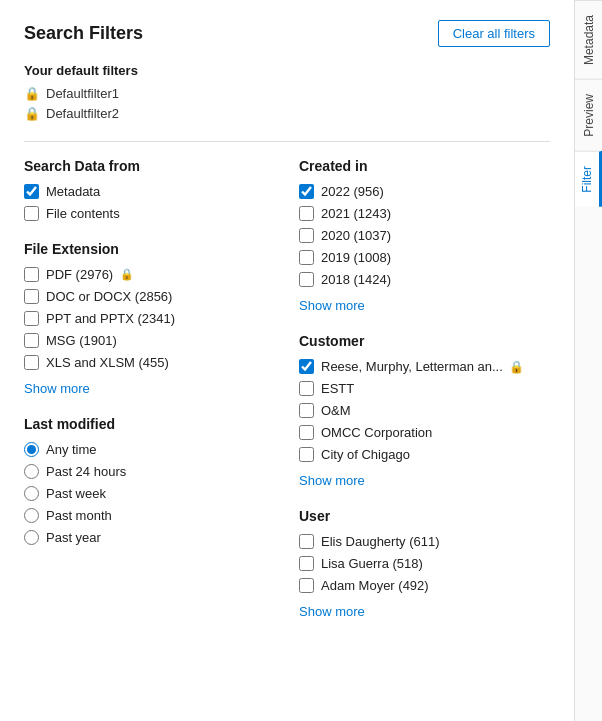 This screenshot has width=602, height=721. What do you see at coordinates (150, 494) in the screenshot?
I see `last-modified-week: Past week` at bounding box center [150, 494].